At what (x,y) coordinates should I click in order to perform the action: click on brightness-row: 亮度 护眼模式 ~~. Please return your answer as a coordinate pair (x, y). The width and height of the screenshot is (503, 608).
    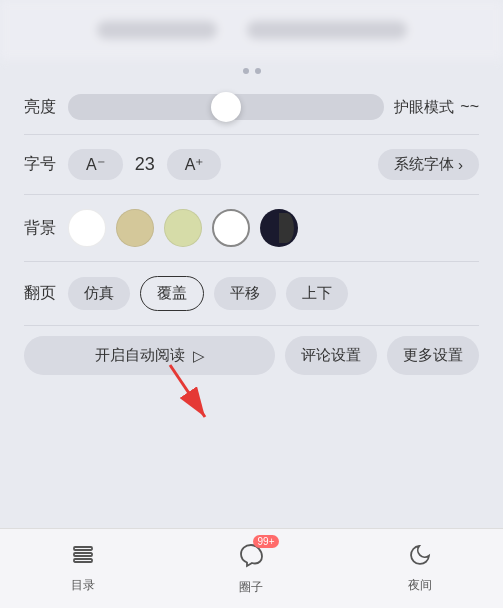
    Looking at the image, I should click on (252, 107).